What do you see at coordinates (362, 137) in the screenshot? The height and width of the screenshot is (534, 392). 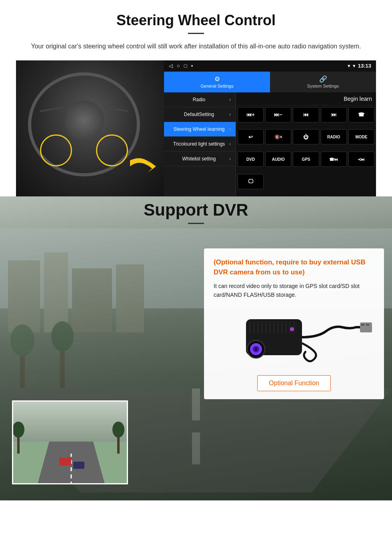 I see `ctrl-mode: MODE` at bounding box center [362, 137].